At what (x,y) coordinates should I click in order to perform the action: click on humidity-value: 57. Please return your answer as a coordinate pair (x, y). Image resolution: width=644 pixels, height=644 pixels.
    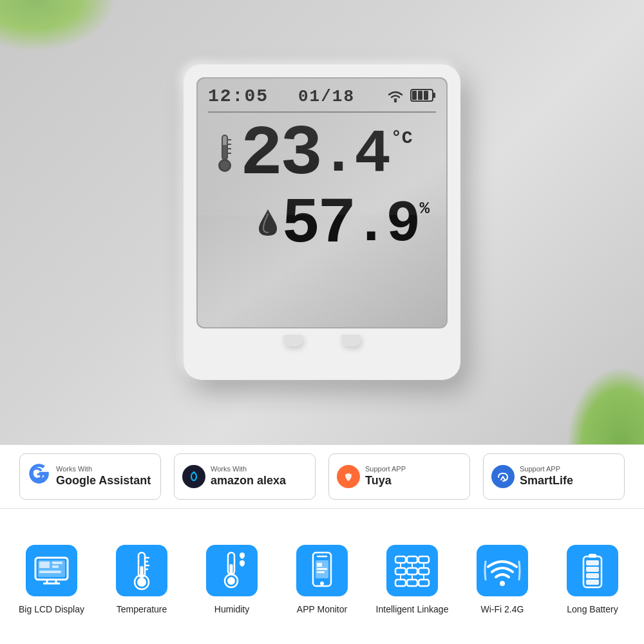
    Looking at the image, I should click on (317, 225).